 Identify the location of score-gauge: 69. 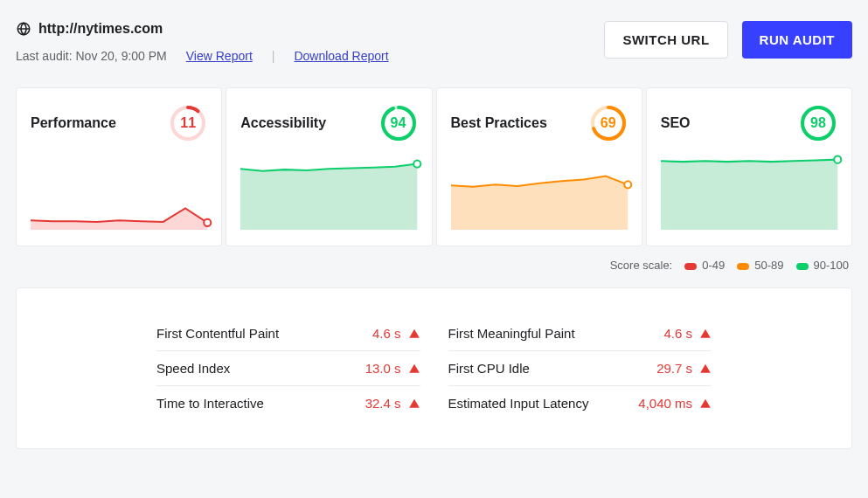
(608, 123).